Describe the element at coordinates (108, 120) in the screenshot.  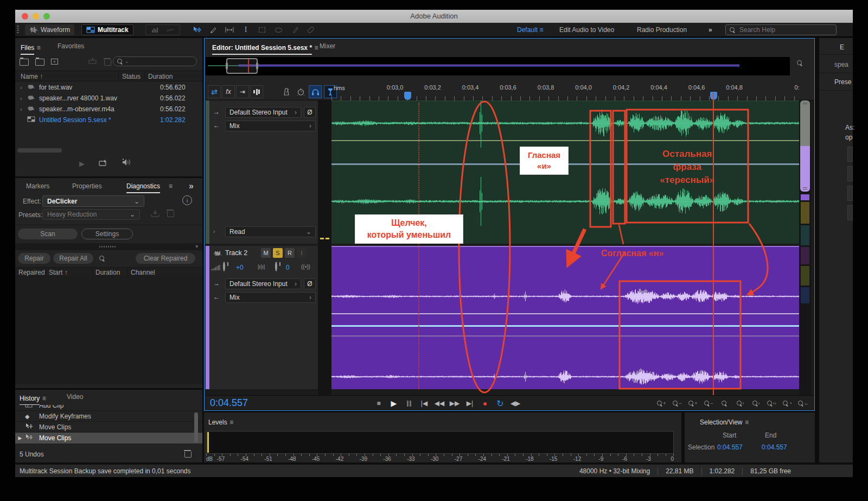
I see `file-row: Untitled Session 5.sesx *1:02.282` at that location.